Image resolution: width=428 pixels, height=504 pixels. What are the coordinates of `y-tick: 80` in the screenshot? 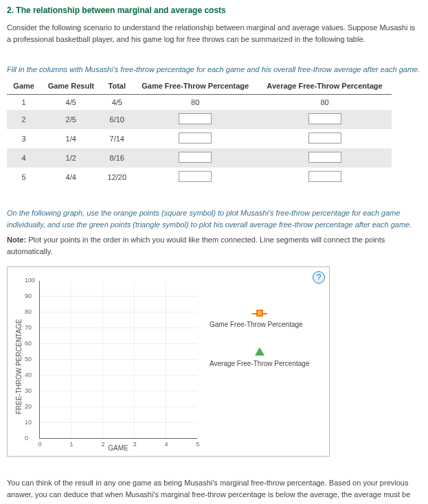 It's located at (28, 312).